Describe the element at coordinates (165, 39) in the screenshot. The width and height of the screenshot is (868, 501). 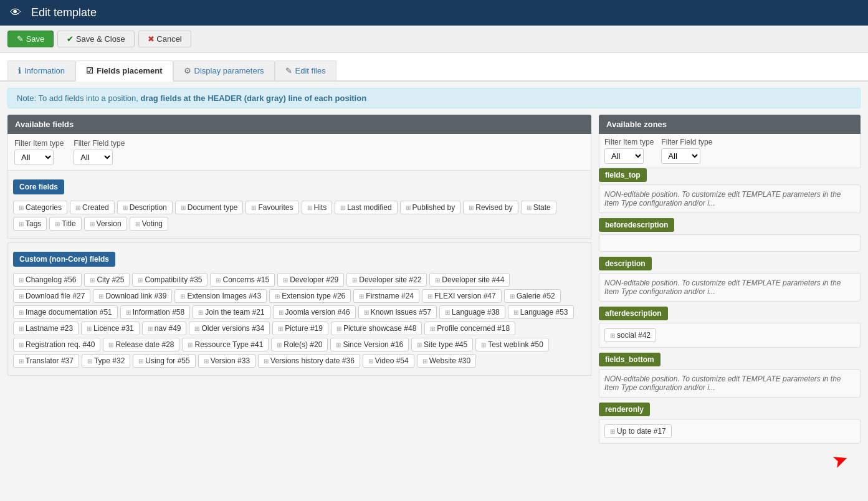
I see `cancel-button: ✖ Cancel` at that location.